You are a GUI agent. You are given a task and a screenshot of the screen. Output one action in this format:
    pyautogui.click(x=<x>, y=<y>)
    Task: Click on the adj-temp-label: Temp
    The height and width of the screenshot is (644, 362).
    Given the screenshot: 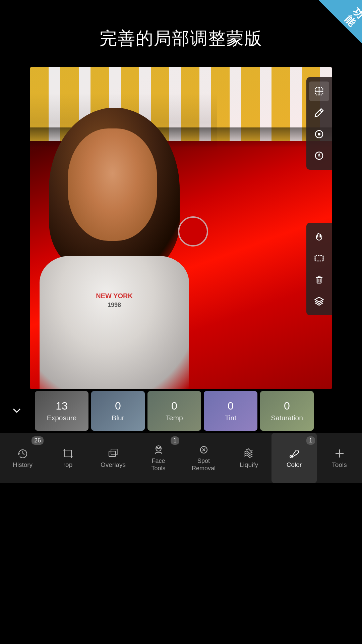 What is the action you would take?
    pyautogui.click(x=174, y=418)
    